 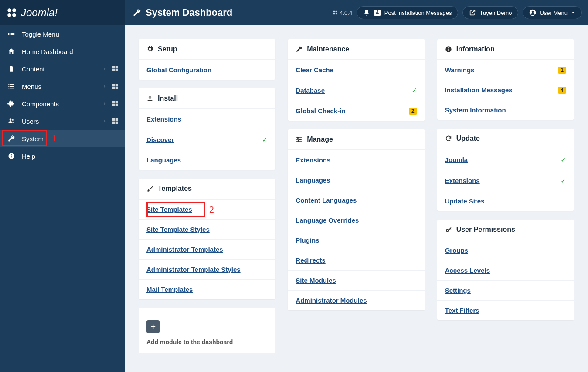 I want to click on sidebar-system: System 1, so click(x=62, y=139).